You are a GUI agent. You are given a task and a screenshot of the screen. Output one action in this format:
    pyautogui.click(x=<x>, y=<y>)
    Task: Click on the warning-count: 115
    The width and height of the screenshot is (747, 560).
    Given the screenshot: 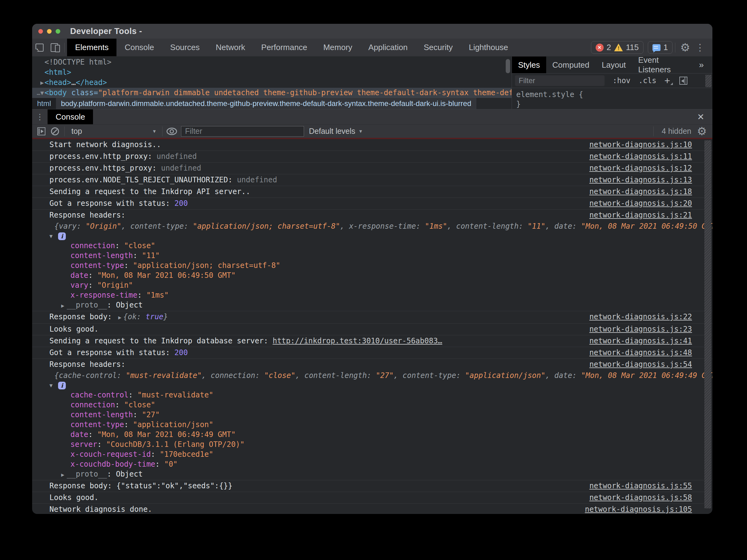 What is the action you would take?
    pyautogui.click(x=632, y=47)
    